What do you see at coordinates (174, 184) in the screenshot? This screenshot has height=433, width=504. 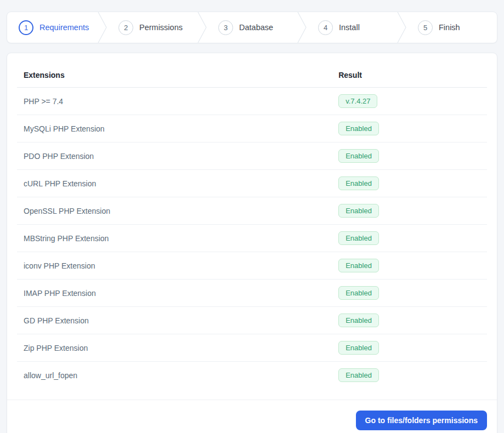 I see `extension-name: cURL PHP Extension` at bounding box center [174, 184].